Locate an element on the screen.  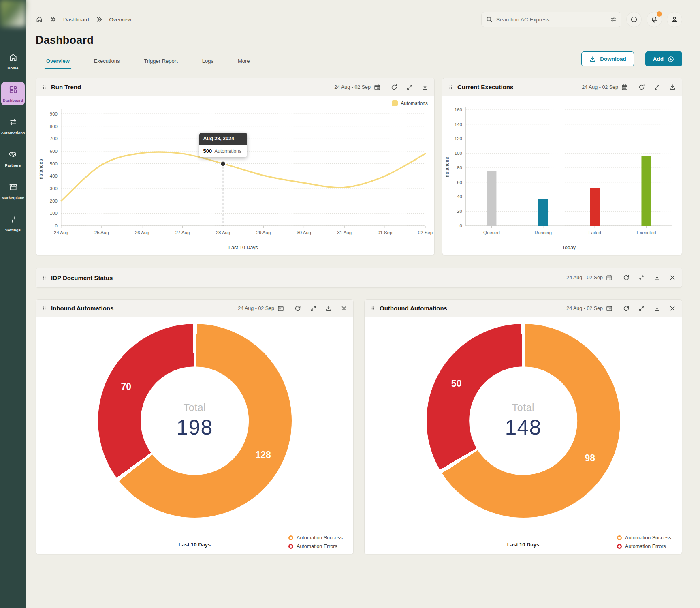
dashboard-icon is located at coordinates (13, 91).